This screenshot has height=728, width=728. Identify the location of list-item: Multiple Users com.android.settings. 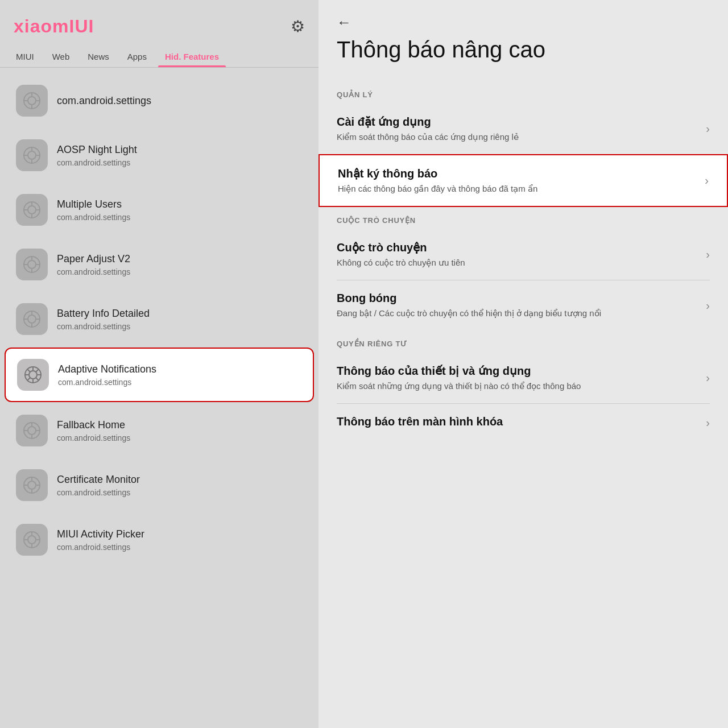
(159, 210).